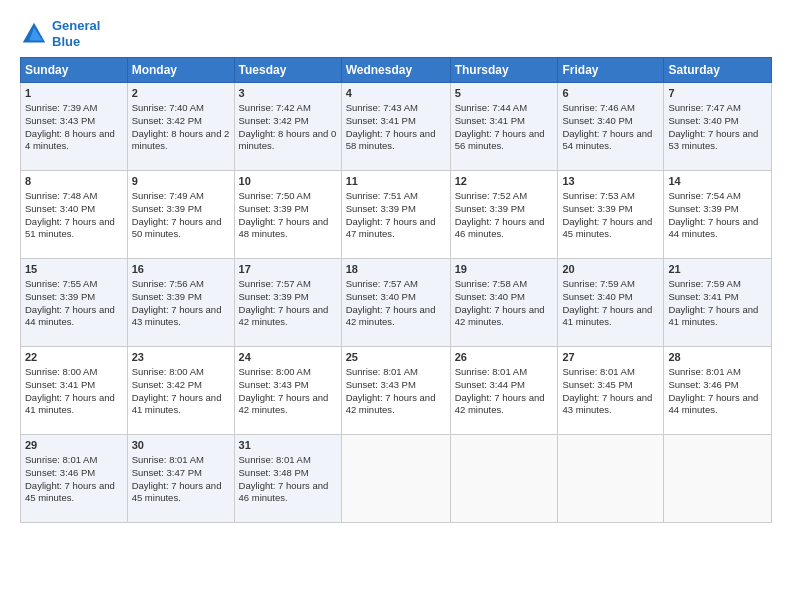 Image resolution: width=792 pixels, height=612 pixels. What do you see at coordinates (504, 70) in the screenshot?
I see `calendar-header-thursday: Thursday` at bounding box center [504, 70].